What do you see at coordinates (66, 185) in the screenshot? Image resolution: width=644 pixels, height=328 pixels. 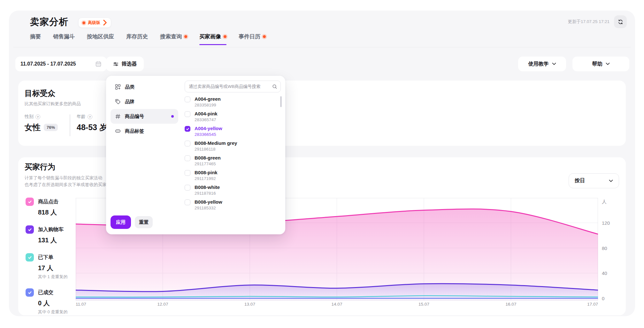 I see `behavior-desc-line2: 也考虑了在所选期间多次下单或签收的买家` at bounding box center [66, 185].